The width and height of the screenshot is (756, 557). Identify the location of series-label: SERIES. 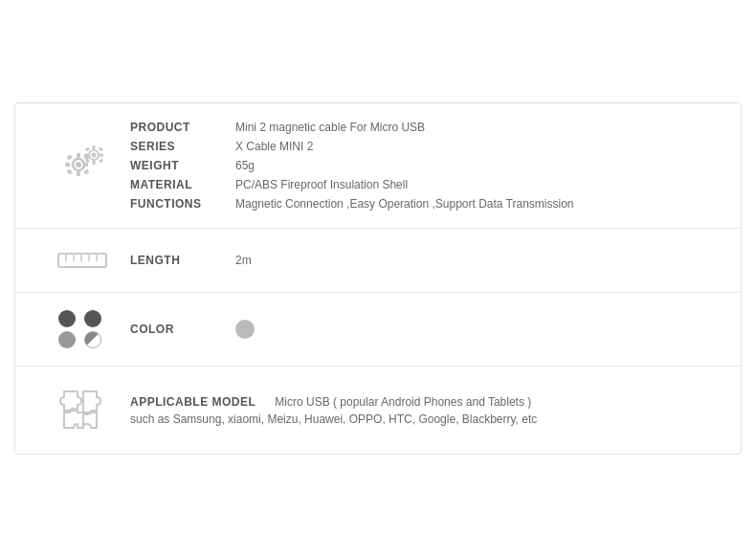
(183, 146).